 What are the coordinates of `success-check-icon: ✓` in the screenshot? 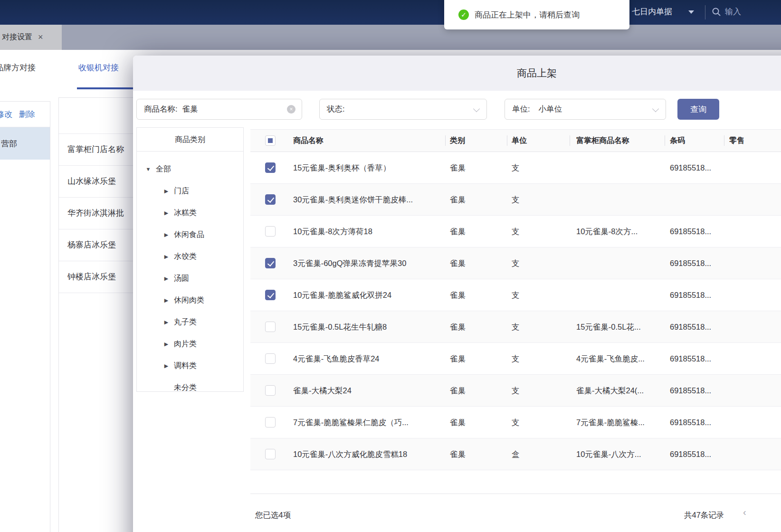 It's located at (464, 15).